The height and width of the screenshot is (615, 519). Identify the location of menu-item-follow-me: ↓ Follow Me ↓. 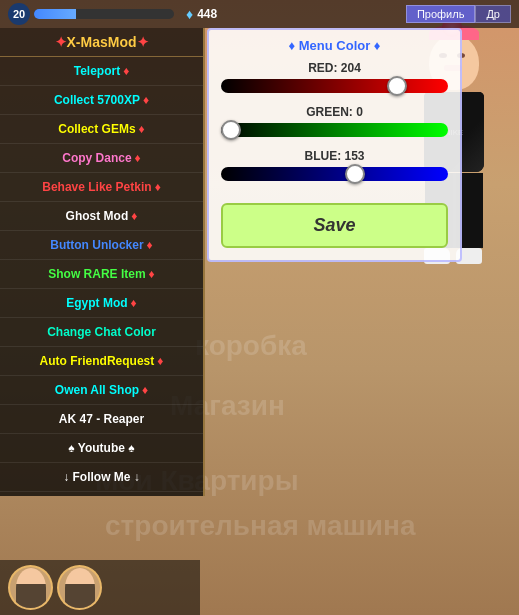
(102, 478).